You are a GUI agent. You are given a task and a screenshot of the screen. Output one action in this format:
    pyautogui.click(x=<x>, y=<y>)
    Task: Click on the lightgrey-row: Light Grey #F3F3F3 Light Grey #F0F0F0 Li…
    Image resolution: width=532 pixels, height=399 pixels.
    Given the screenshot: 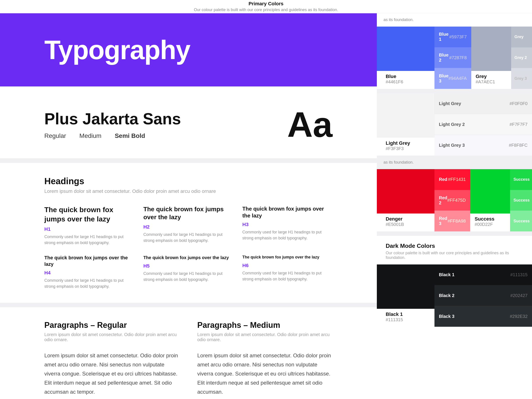 What is the action you would take?
    pyautogui.click(x=455, y=125)
    